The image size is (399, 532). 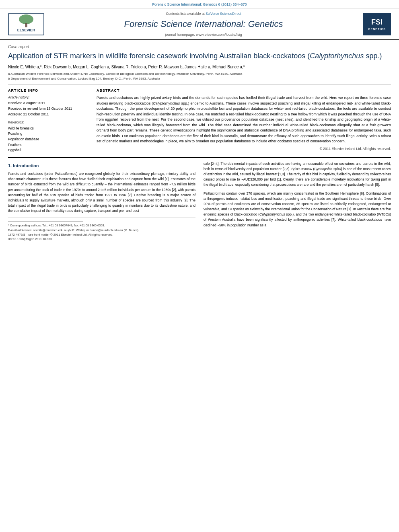 I want to click on divider-thick, so click(x=200, y=158).